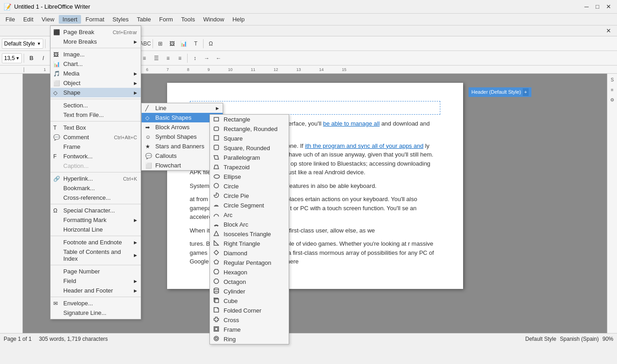  Describe the element at coordinates (48, 19) in the screenshot. I see `menu-view: View` at that location.